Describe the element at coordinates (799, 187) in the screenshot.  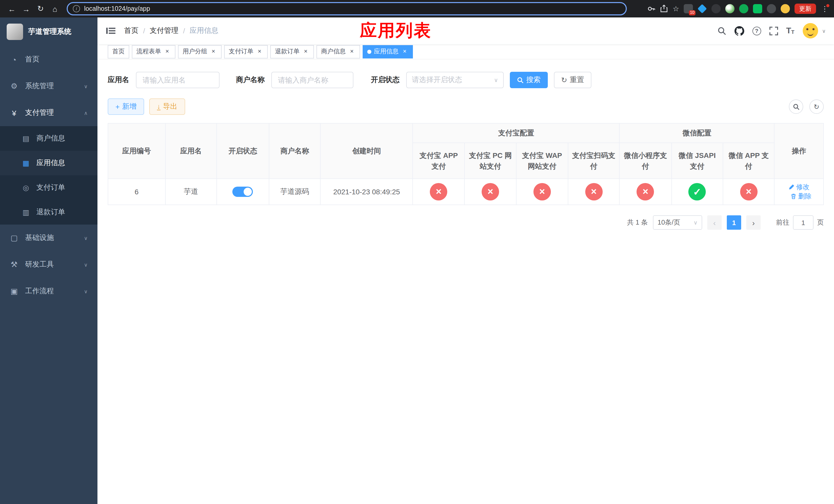
I see `edit-link: 修改` at that location.